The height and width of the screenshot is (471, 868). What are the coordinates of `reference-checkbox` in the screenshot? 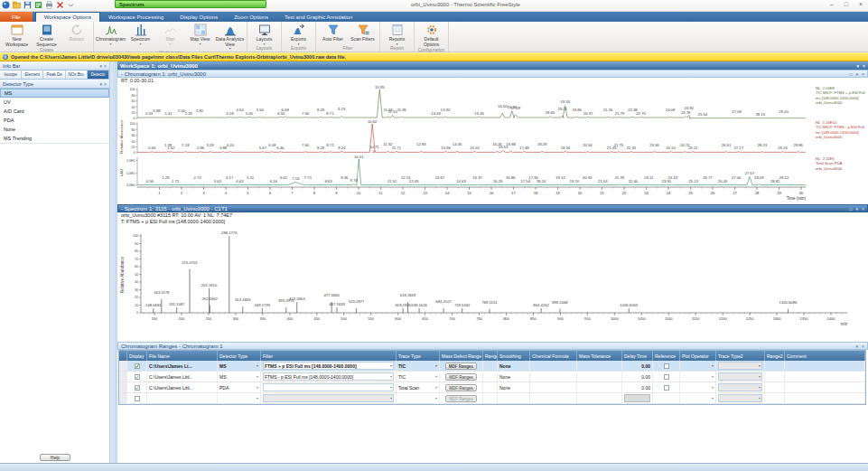 It's located at (667, 377).